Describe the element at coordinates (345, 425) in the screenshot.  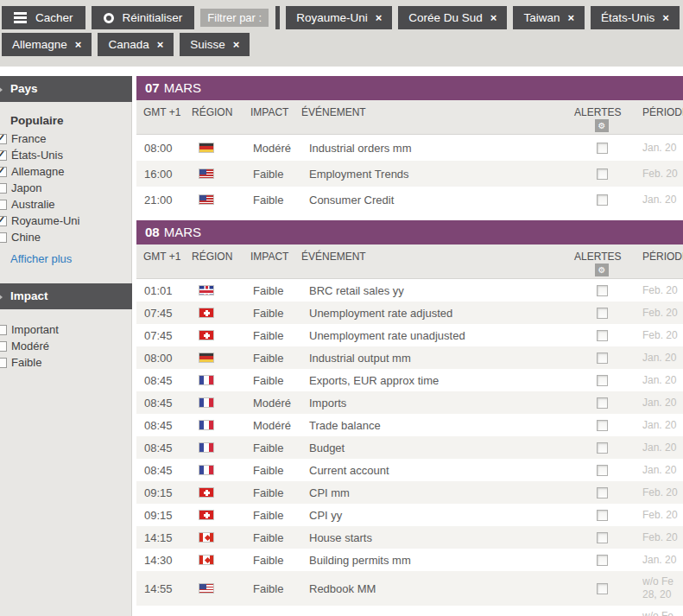
I see `event-name: Trade balance` at that location.